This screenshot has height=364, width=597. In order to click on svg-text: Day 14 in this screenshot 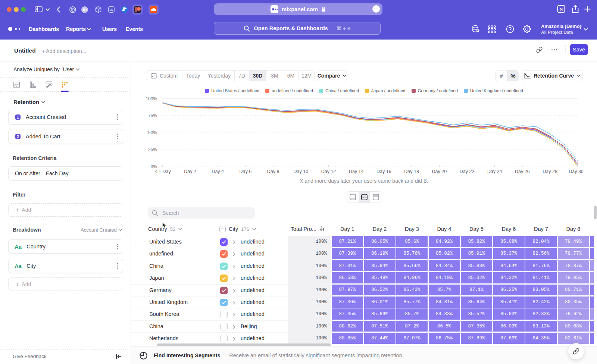, I will do `click(356, 172)`.